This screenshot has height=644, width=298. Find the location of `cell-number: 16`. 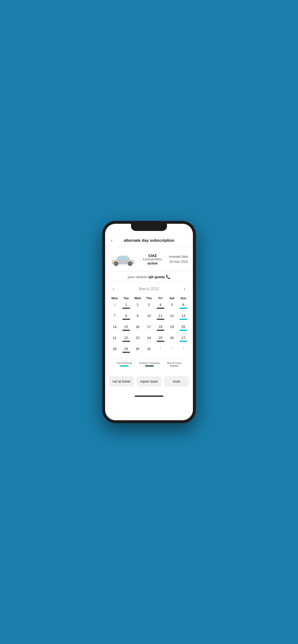

cell-number: 16 is located at coordinates (137, 327).